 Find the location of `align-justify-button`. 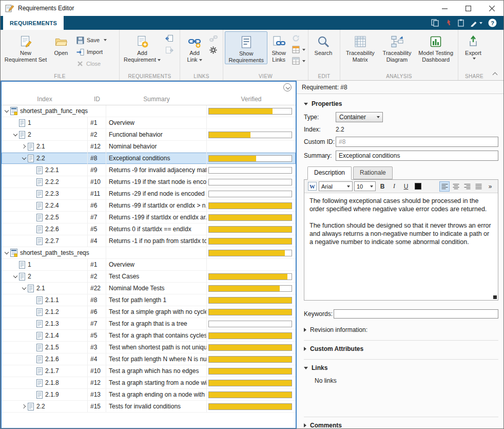

align-justify-button is located at coordinates (478, 186).